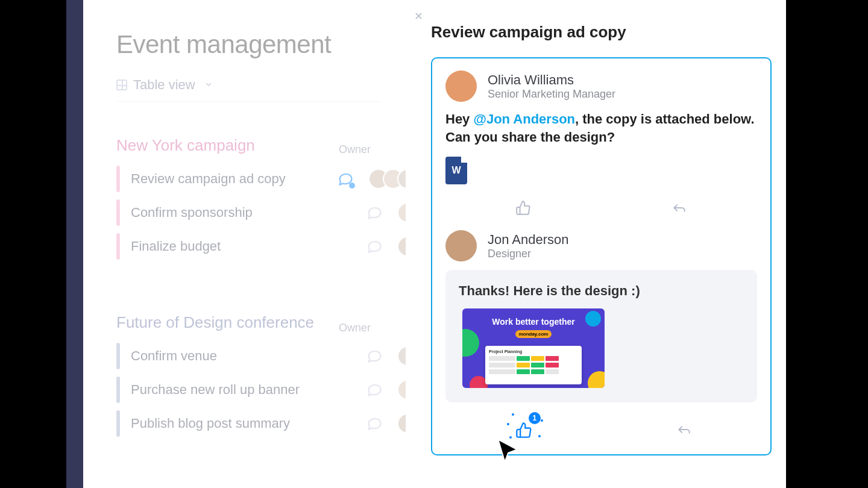 Image resolution: width=868 pixels, height=488 pixels. Describe the element at coordinates (524, 119) in the screenshot. I see `mention: @Jon Anderson` at that location.